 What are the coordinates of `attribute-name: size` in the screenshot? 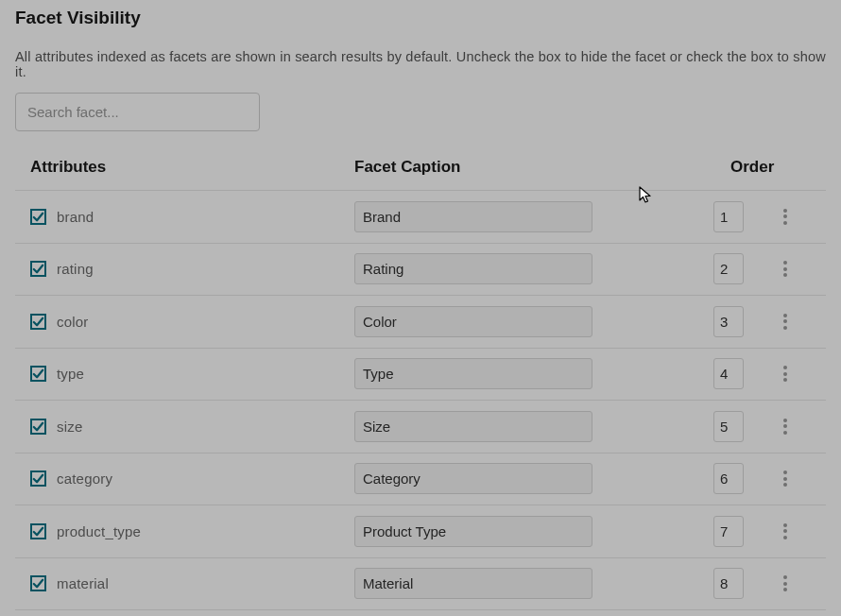 It's located at (206, 427).